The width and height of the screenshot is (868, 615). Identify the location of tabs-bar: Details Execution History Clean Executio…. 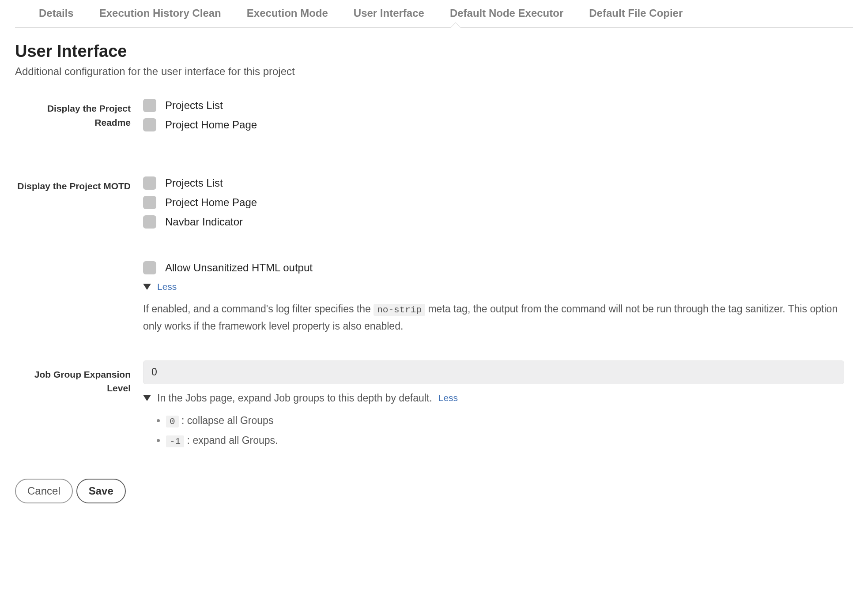
(434, 14).